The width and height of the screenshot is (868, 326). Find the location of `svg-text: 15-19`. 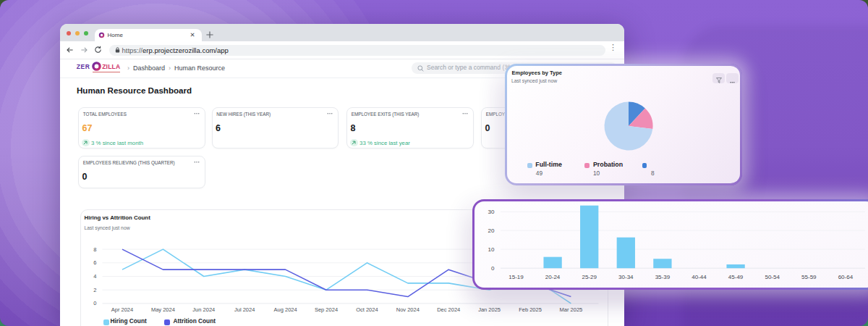

svg-text: 15-19 is located at coordinates (516, 277).